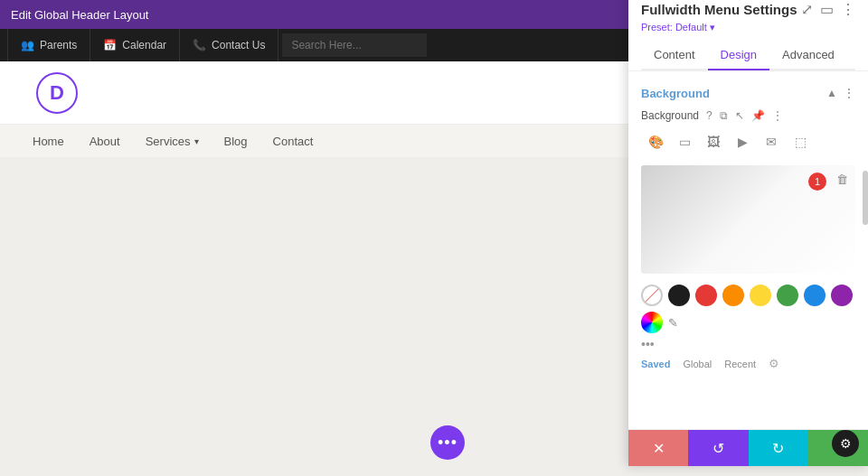  I want to click on top-bar-title: Edit Global Header Layout, so click(80, 14).